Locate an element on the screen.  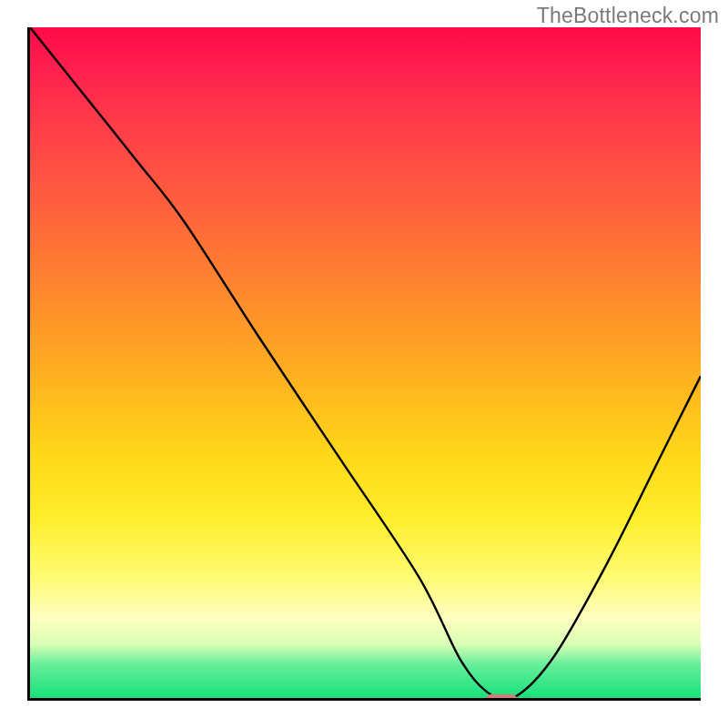
watermark-text: TheBottleneck.com is located at coordinates (628, 16).